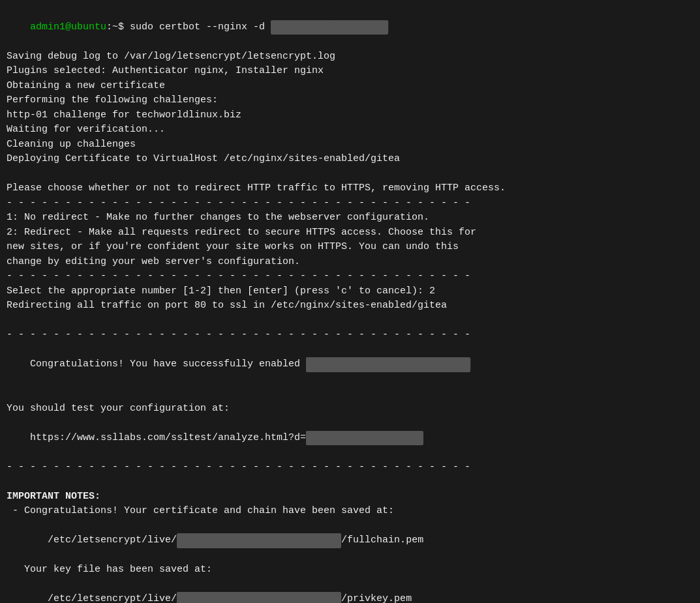 This screenshot has height=603, width=700. I want to click on fullchain-text: /fullchain.pem, so click(382, 540).